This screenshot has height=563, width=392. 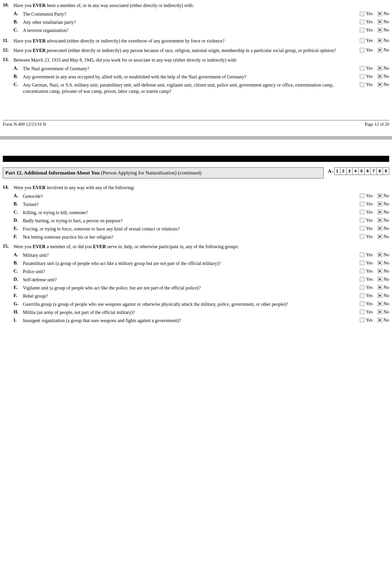 I want to click on q14-sub-f: F.Not letting someone practice his or he…, so click(x=201, y=237).